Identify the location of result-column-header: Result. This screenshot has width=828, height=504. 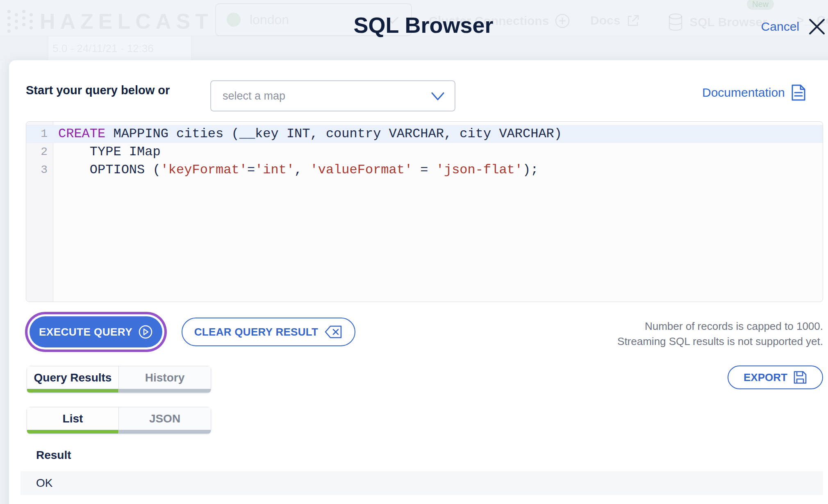
(54, 455).